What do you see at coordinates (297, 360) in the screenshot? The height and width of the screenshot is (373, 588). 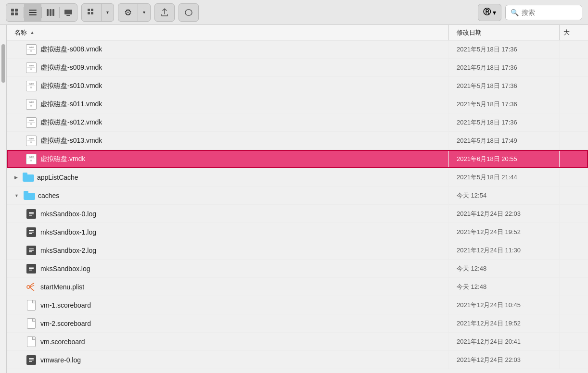 I see `table-row: vmware-0.log 2021年12月24日 22:03` at bounding box center [297, 360].